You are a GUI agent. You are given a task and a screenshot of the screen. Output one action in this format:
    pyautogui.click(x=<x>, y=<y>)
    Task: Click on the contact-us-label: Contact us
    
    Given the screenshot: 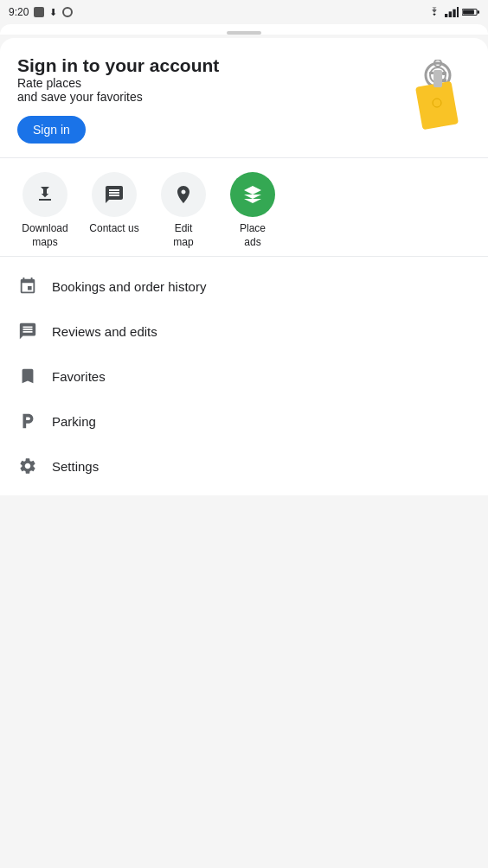 What is the action you would take?
    pyautogui.click(x=114, y=229)
    